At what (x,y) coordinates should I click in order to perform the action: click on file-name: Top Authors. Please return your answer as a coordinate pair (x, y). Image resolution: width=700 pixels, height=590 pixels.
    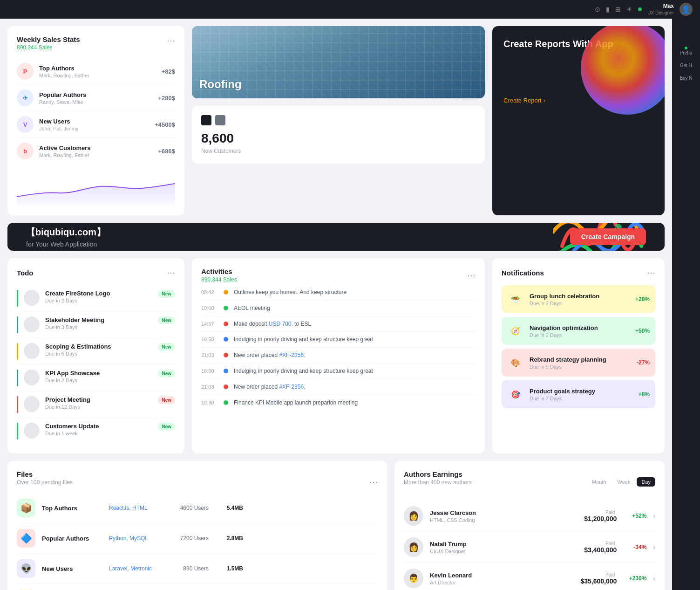
    Looking at the image, I should click on (72, 508).